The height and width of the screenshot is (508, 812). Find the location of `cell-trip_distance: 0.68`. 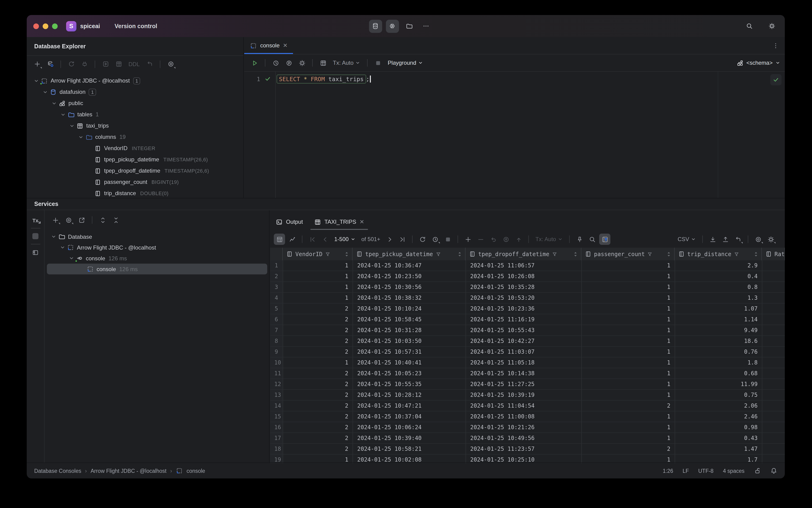

cell-trip_distance: 0.68 is located at coordinates (719, 374).